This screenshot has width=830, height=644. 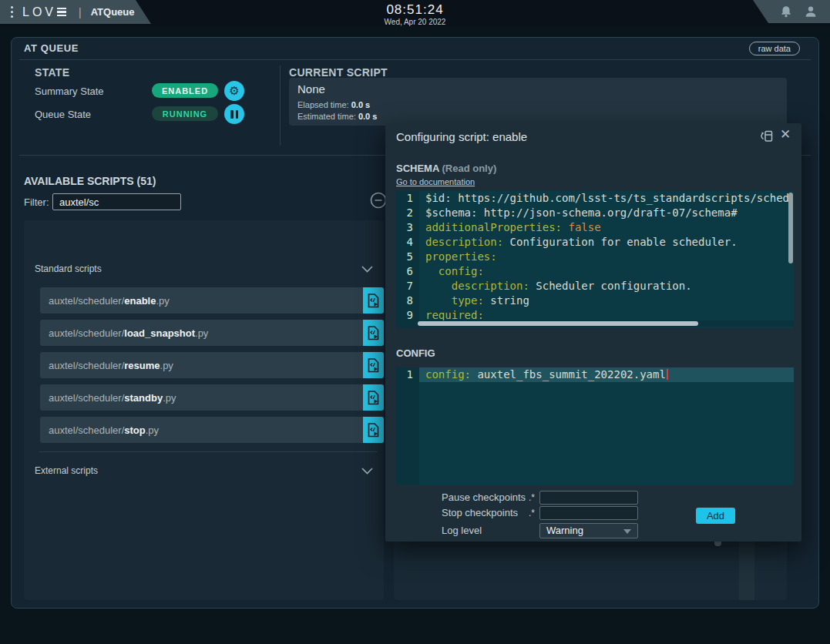 What do you see at coordinates (212, 397) in the screenshot?
I see `script-row: auxtel/scheduler/standby.py` at bounding box center [212, 397].